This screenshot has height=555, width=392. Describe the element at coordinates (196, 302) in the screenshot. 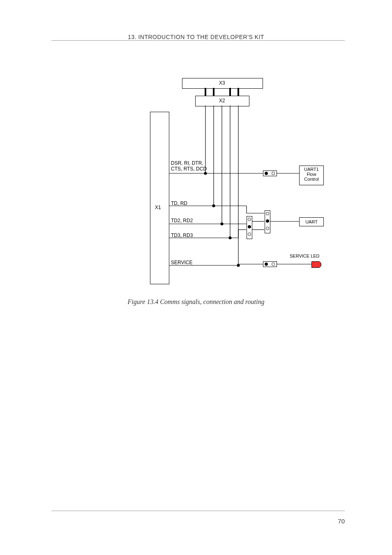

I see `figure-caption: Figure 13.4 Comms signals, connection an…` at that location.